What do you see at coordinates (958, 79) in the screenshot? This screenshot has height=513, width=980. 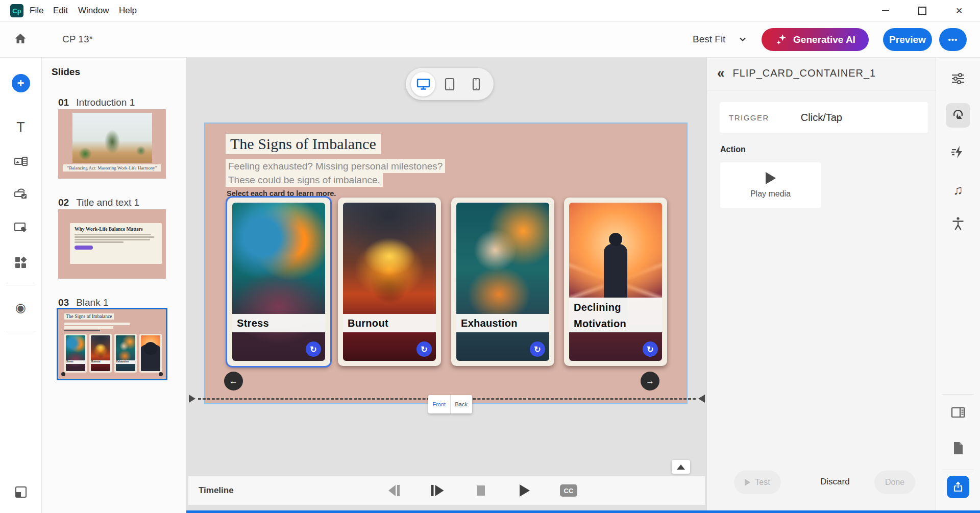 I see `properties-sliders-icon` at bounding box center [958, 79].